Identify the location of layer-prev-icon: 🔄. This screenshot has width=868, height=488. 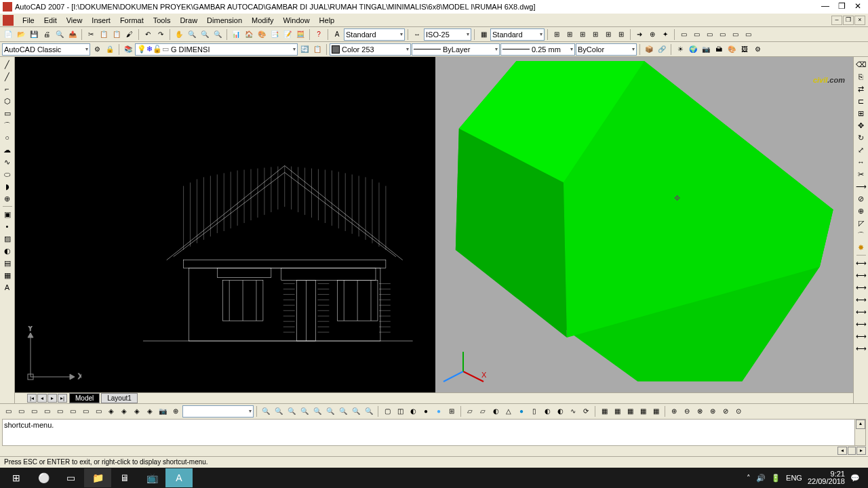
(304, 49).